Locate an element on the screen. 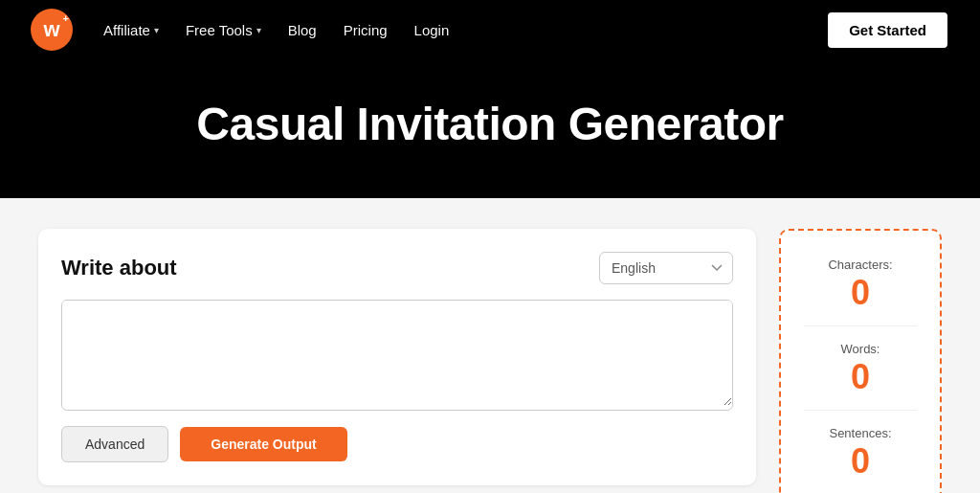  characters-value: 0 is located at coordinates (860, 293).